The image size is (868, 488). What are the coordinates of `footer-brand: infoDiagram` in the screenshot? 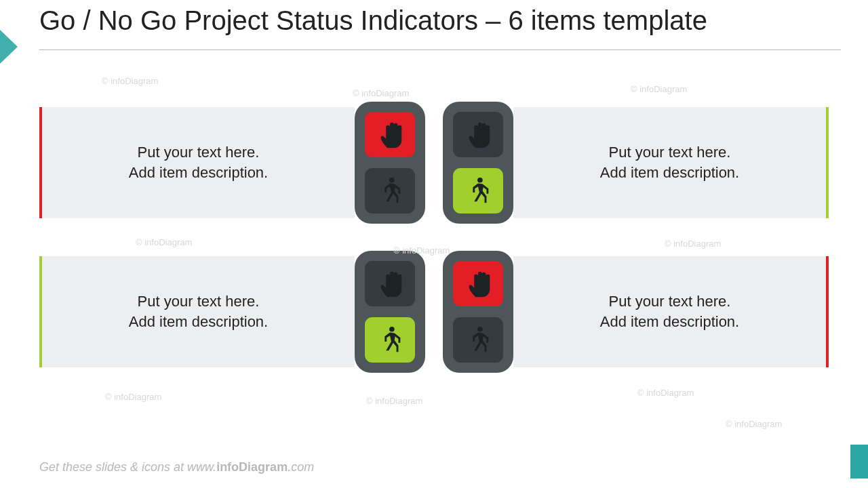 It's located at (252, 467).